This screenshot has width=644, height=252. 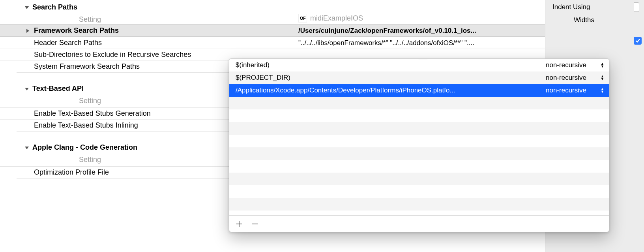 What do you see at coordinates (421, 43) in the screenshot?
I see `setting-value: "../../../libs/openFrameworks/*" "../../…` at bounding box center [421, 43].